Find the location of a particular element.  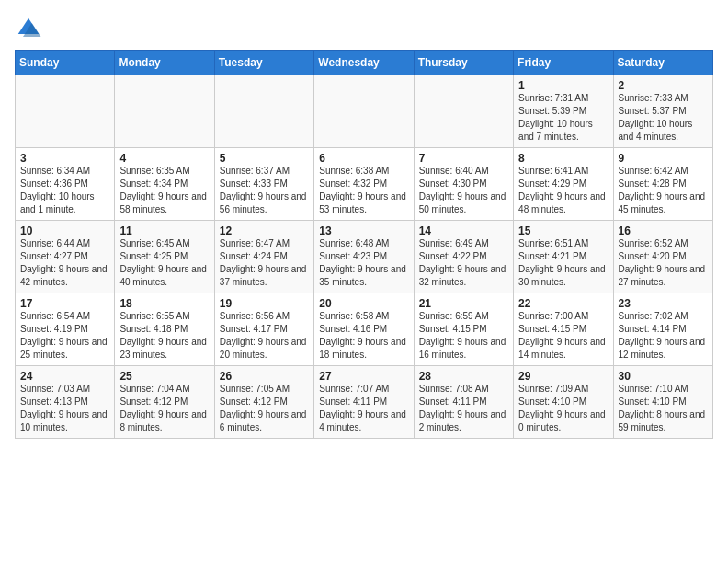

day-number: 7 is located at coordinates (463, 158).